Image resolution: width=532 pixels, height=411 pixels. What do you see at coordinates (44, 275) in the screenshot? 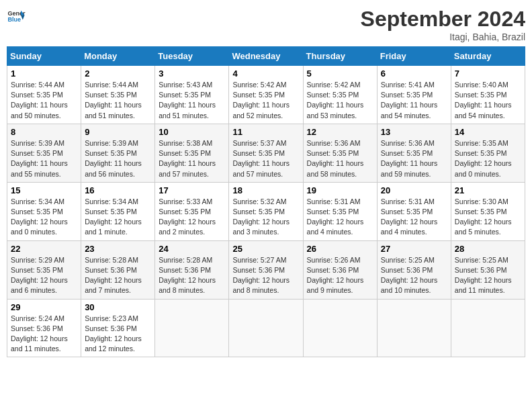
I see `day-info: Sunrise: 5:29 AMSunset: 5:35 PMDaylight:…` at bounding box center [44, 275].